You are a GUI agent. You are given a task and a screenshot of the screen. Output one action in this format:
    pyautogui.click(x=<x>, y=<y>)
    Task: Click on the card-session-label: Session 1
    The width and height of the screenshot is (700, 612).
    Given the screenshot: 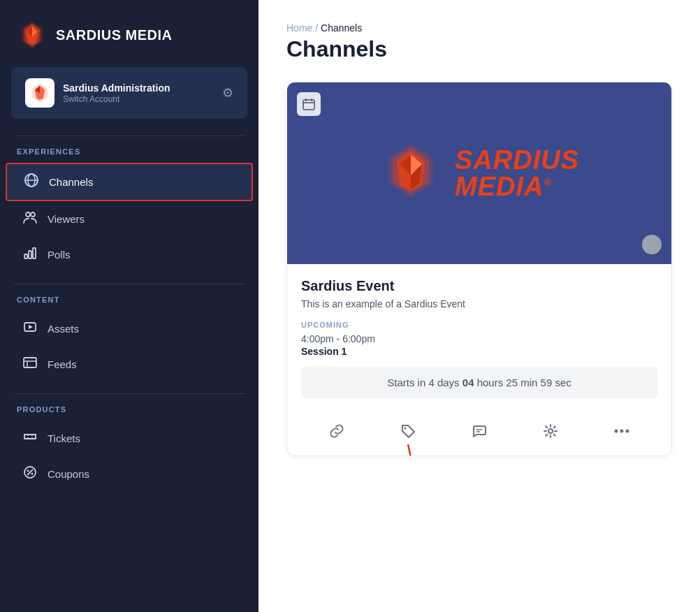 What is the action you would take?
    pyautogui.click(x=479, y=351)
    